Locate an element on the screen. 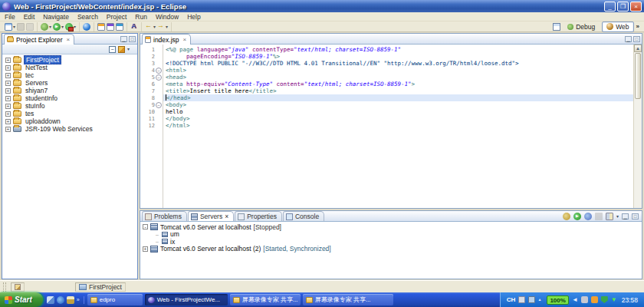 The height and width of the screenshot is (307, 644). editor-scrollbar: ▲ is located at coordinates (638, 126).